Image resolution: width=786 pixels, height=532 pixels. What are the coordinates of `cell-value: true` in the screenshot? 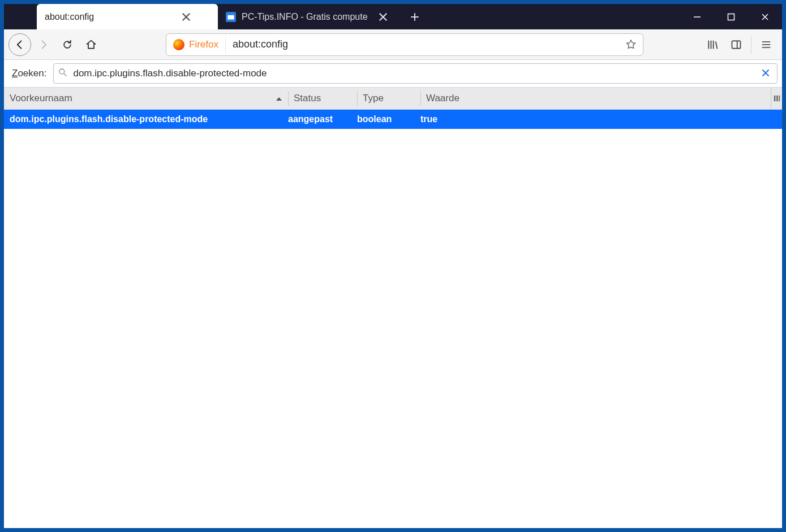 It's located at (601, 119).